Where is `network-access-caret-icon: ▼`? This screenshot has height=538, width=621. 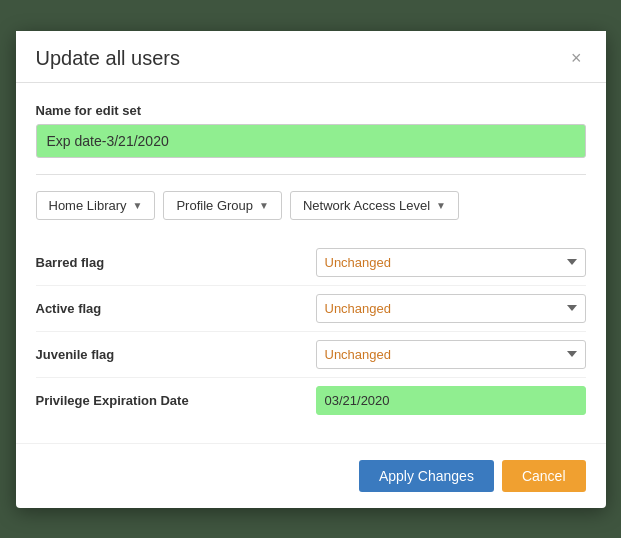
network-access-caret-icon: ▼ is located at coordinates (441, 206).